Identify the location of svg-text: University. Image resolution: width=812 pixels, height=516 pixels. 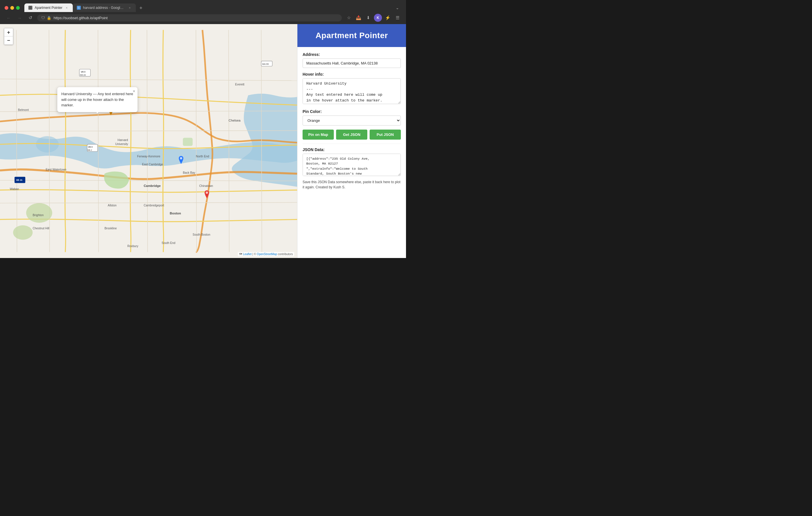
(122, 144).